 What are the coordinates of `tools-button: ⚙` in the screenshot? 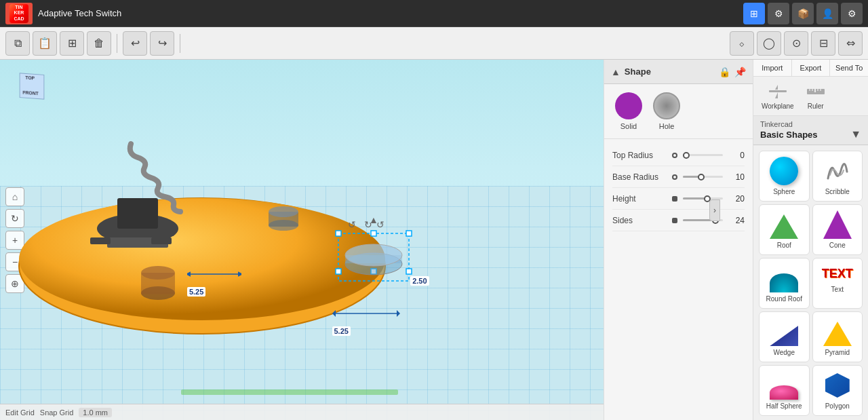 It's located at (778, 14).